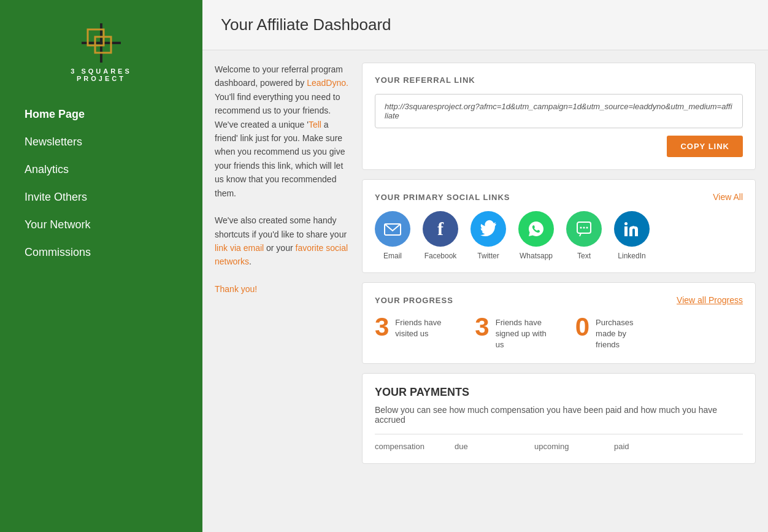 The width and height of the screenshot is (768, 532). What do you see at coordinates (710, 300) in the screenshot?
I see `view-all-progress-link: View all Progress` at bounding box center [710, 300].